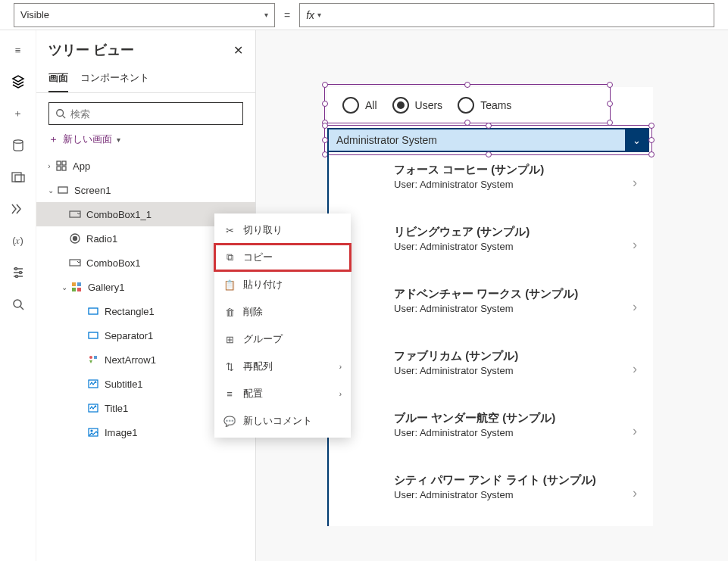  What do you see at coordinates (115, 79) in the screenshot?
I see `tab-components: コンポーネント` at bounding box center [115, 79].